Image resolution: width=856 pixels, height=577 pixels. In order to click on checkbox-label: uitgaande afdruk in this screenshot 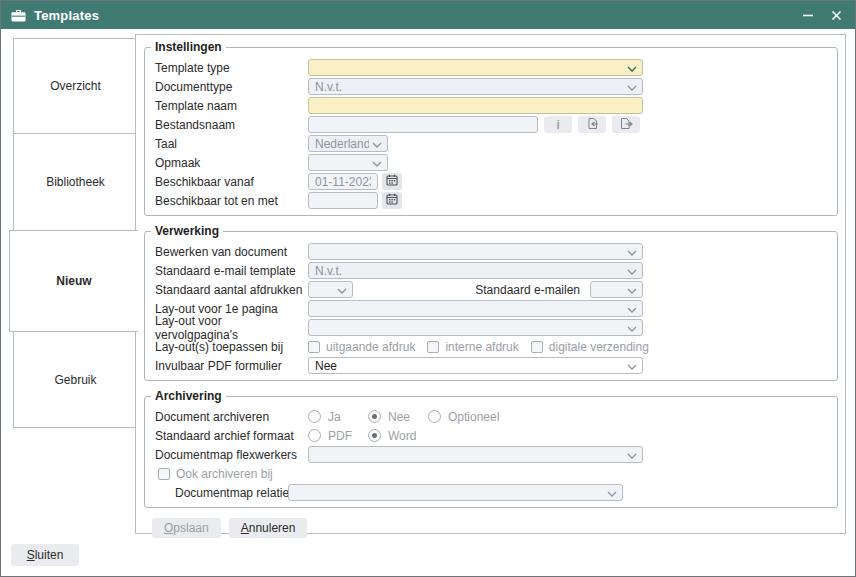, I will do `click(370, 347)`.